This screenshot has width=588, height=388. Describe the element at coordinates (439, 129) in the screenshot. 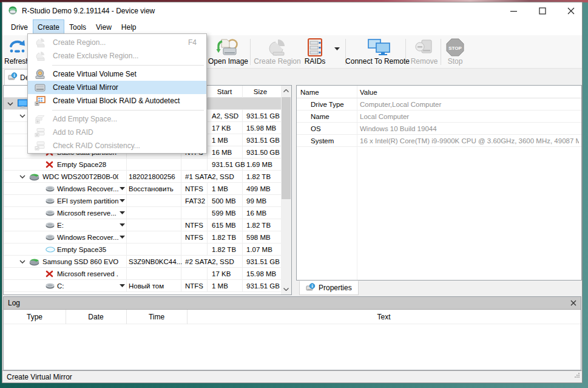

I see `property-row: OSWindows 10 Build 19044` at that location.